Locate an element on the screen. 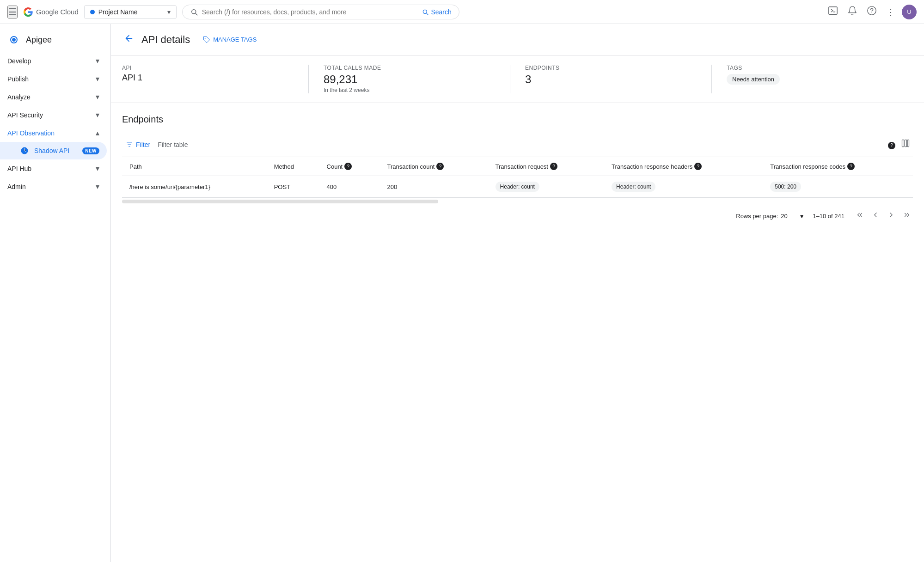 The width and height of the screenshot is (924, 562). manage-tags-label: MANAGE TAGS is located at coordinates (235, 40).